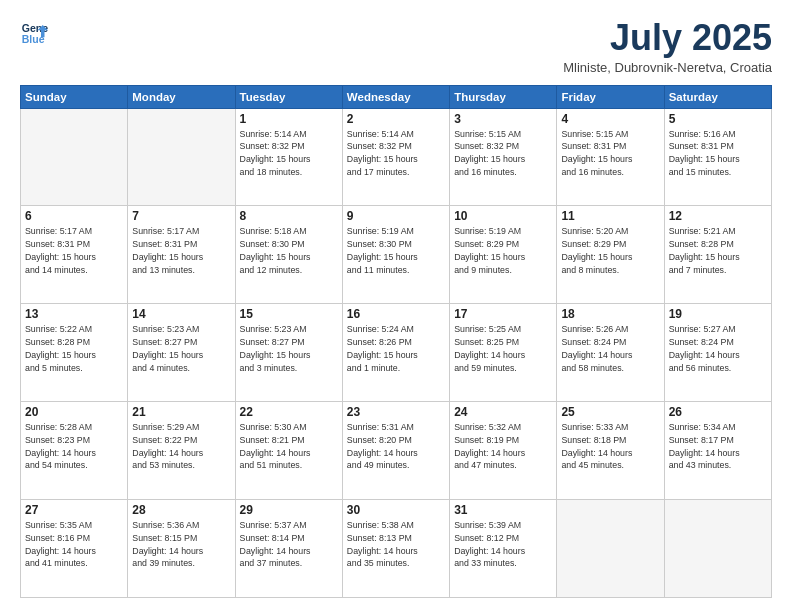 This screenshot has height=612, width=792. What do you see at coordinates (610, 119) in the screenshot?
I see `day-number: 4` at bounding box center [610, 119].